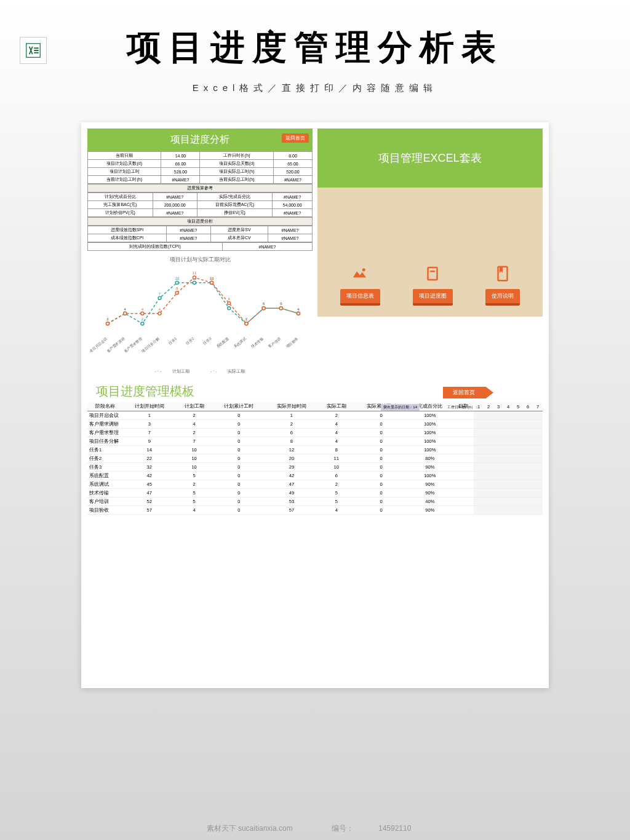 Image resolution: width=630 pixels, height=840 pixels. I want to click on excel-icon, so click(33, 50).